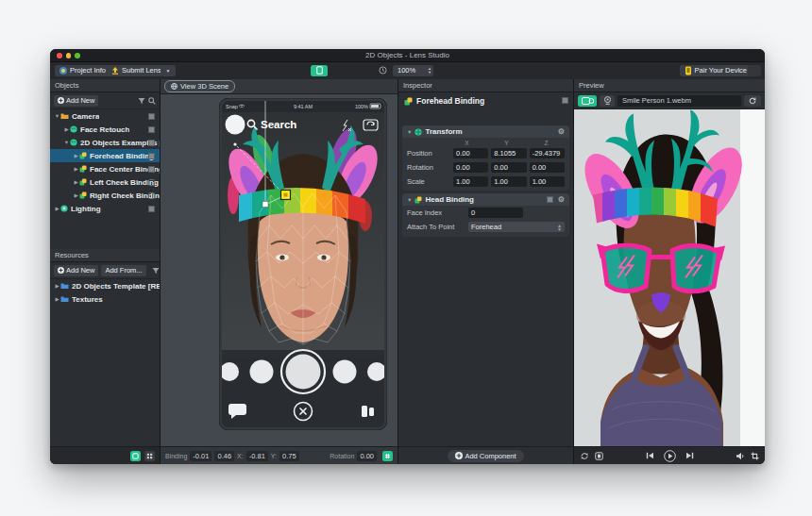  I want to click on position-y-input: 8.1055, so click(508, 153).